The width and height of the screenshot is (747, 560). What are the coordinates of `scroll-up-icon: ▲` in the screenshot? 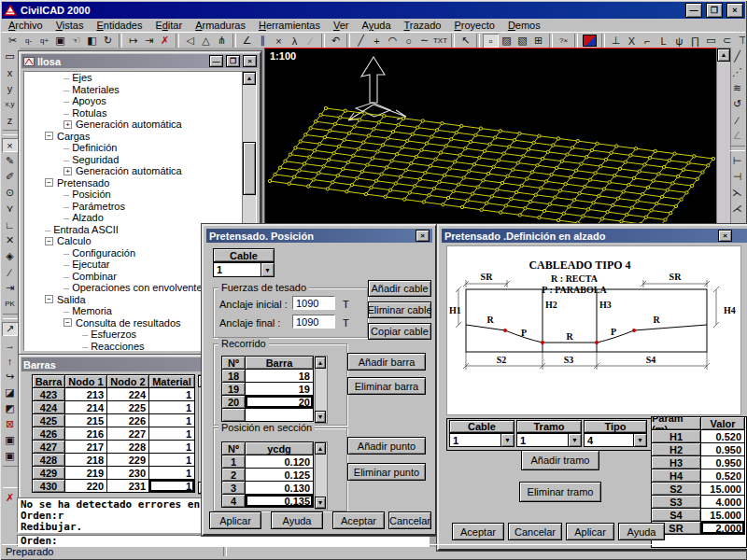 It's located at (320, 448).